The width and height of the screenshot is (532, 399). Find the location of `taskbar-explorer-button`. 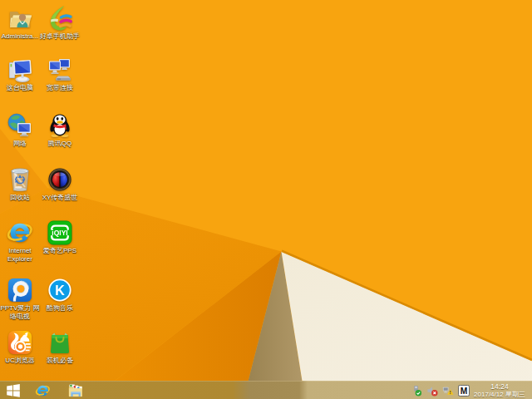

taskbar-explorer-button is located at coordinates (75, 391).